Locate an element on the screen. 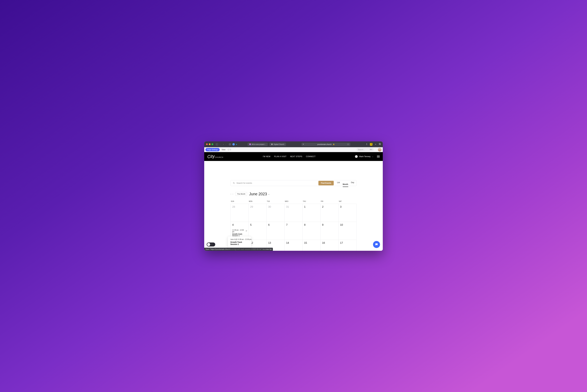 The height and width of the screenshot is (392, 587). calendar-cell: 9 is located at coordinates (330, 231).